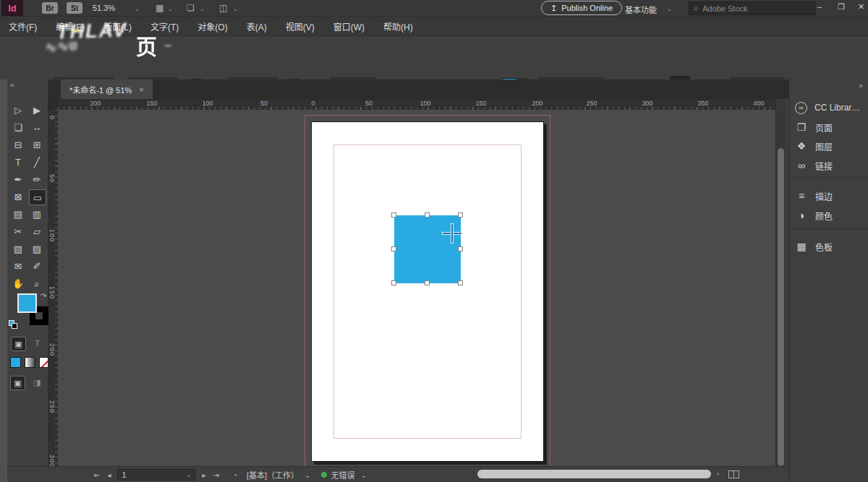 The width and height of the screenshot is (868, 482). Describe the element at coordinates (189, 475) in the screenshot. I see `page-chevron-icon: ⌄` at that location.